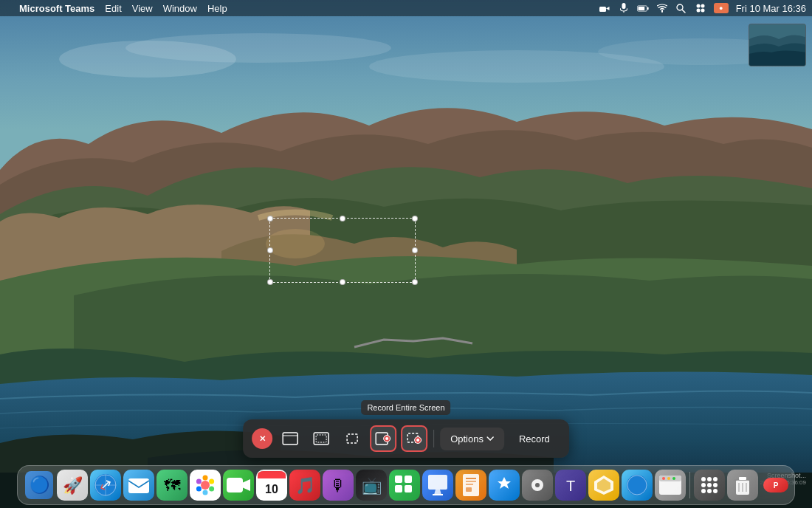  What do you see at coordinates (771, 9) in the screenshot?
I see `datetime-display: Fri 10 Mar 16:36` at bounding box center [771, 9].